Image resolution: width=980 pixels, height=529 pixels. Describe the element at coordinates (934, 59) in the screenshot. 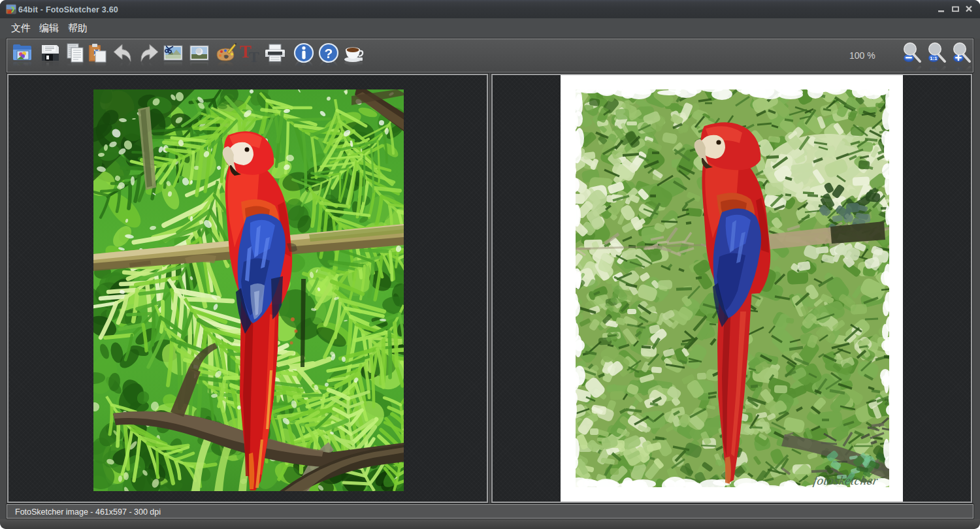

I see `svg-text: 1:1` at that location.